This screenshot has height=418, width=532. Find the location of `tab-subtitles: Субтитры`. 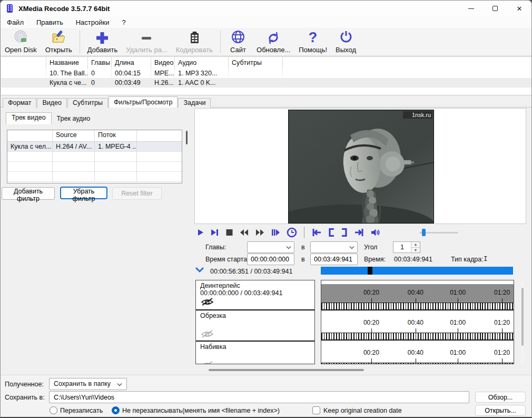

tab-subtitles: Субтитры is located at coordinates (87, 103).